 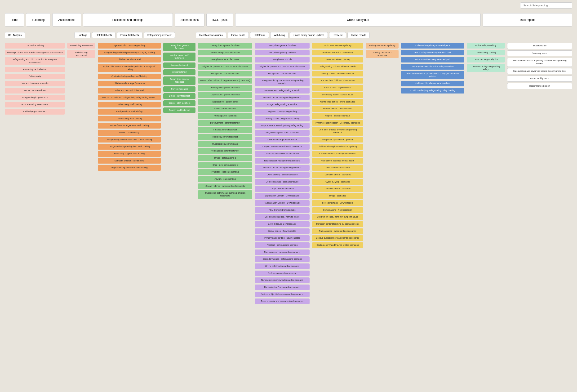 What do you see at coordinates (14, 20) in the screenshot?
I see `nav-home: Home` at bounding box center [14, 20].